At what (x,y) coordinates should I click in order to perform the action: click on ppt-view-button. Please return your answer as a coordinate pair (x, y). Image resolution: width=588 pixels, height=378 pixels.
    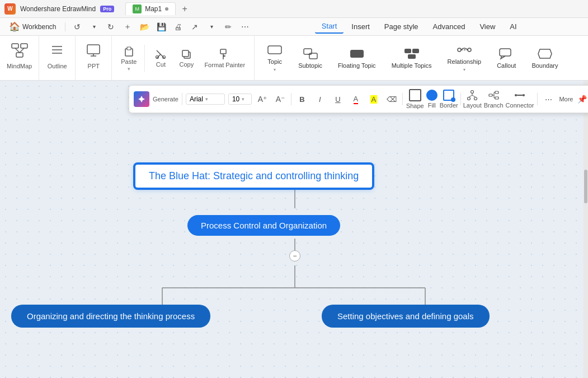
    Looking at the image, I should click on (93, 50).